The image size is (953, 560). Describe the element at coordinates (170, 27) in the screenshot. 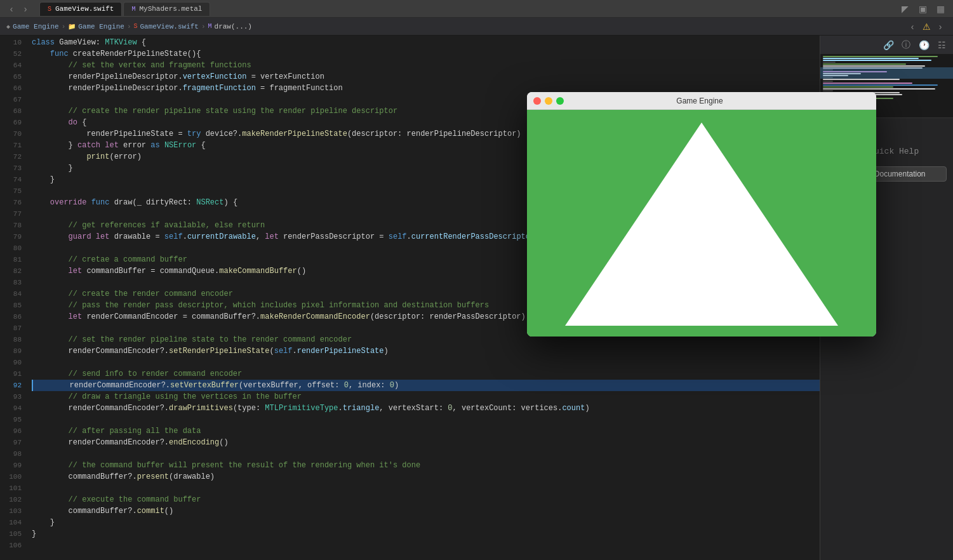

I see `breadcrumb-gameview: GameView.swift` at that location.